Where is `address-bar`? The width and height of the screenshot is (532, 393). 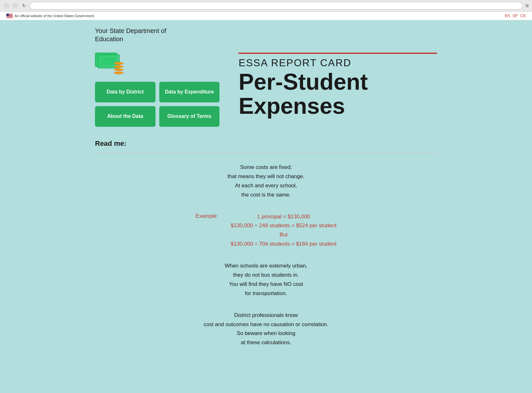
address-bar is located at coordinates (276, 6).